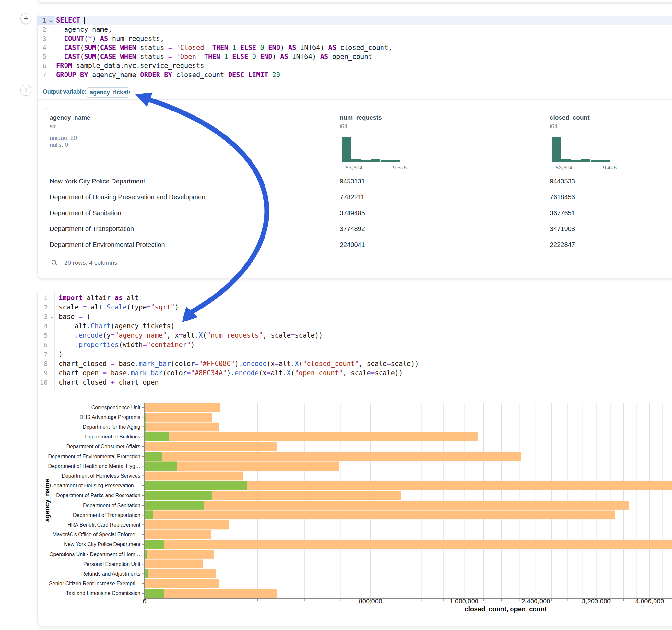  What do you see at coordinates (26, 90) in the screenshot?
I see `add-cell-button-middle: +` at bounding box center [26, 90].